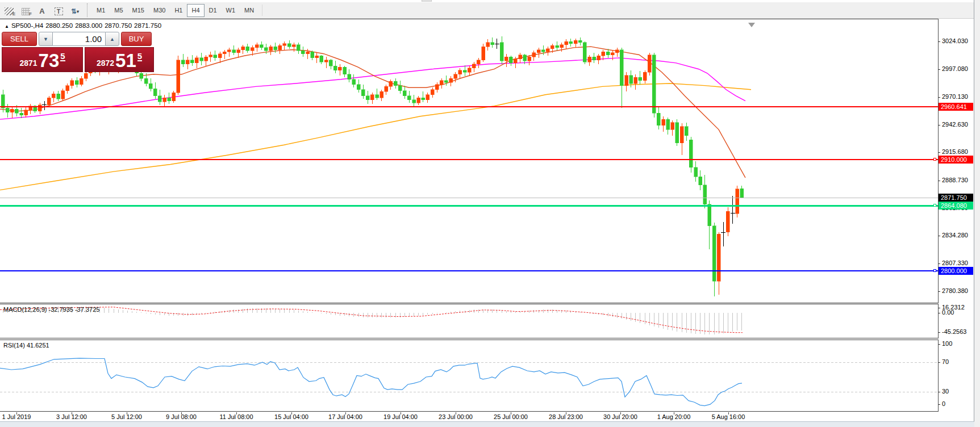 The width and height of the screenshot is (980, 427). Describe the element at coordinates (26, 345) in the screenshot. I see `rsi-indicator-label: RSI(14) 41.6251` at that location.